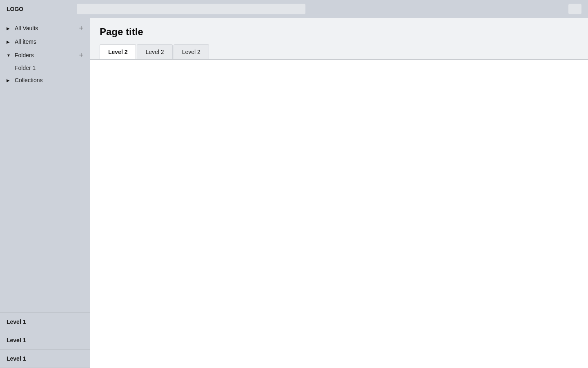 This screenshot has height=368, width=588. I want to click on sidebar-nav: ▶ All Vaults + ▶ All items ▼ Folders + F…, so click(45, 165).